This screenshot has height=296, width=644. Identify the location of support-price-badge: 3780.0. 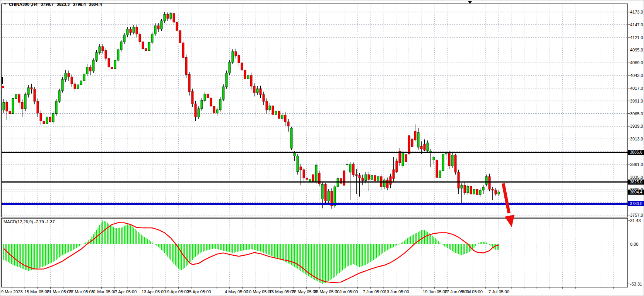
(636, 204).